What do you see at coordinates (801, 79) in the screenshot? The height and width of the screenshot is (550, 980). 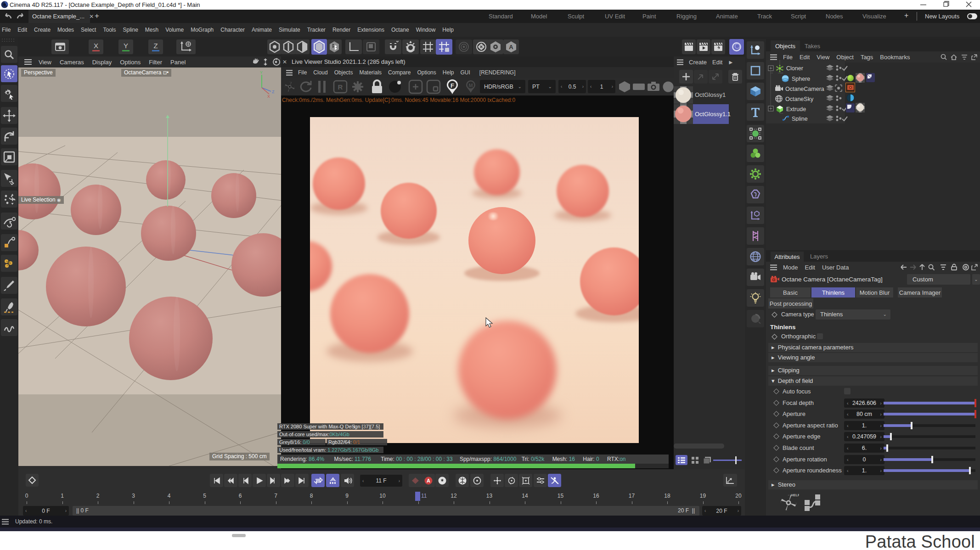 I see `svg-text: Sphere` at bounding box center [801, 79].